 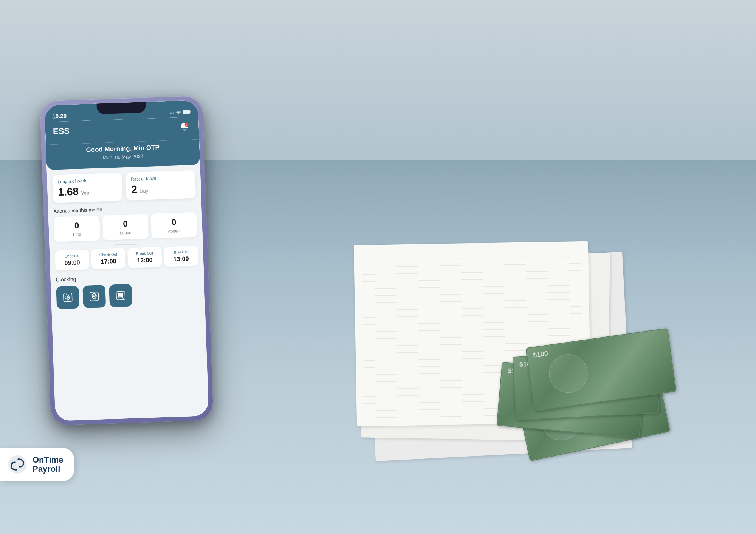 What do you see at coordinates (145, 258) in the screenshot?
I see `break-out-card: Break Out 12:00` at bounding box center [145, 258].